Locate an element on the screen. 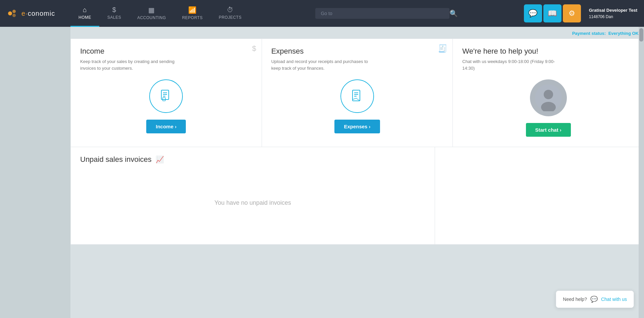 The width and height of the screenshot is (644, 318). payment-status-bar: Payment status: Everything OK is located at coordinates (357, 33).